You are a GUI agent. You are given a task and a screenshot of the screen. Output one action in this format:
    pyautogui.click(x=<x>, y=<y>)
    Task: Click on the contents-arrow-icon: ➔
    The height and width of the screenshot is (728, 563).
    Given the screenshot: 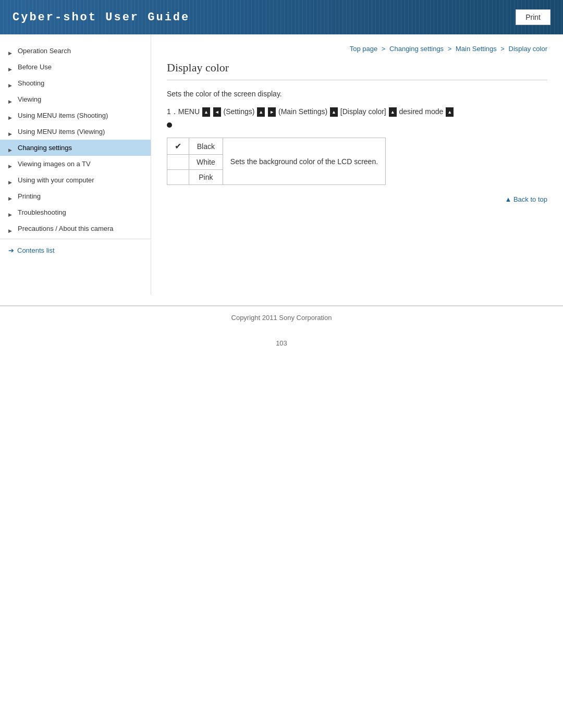 What is the action you would take?
    pyautogui.click(x=11, y=250)
    